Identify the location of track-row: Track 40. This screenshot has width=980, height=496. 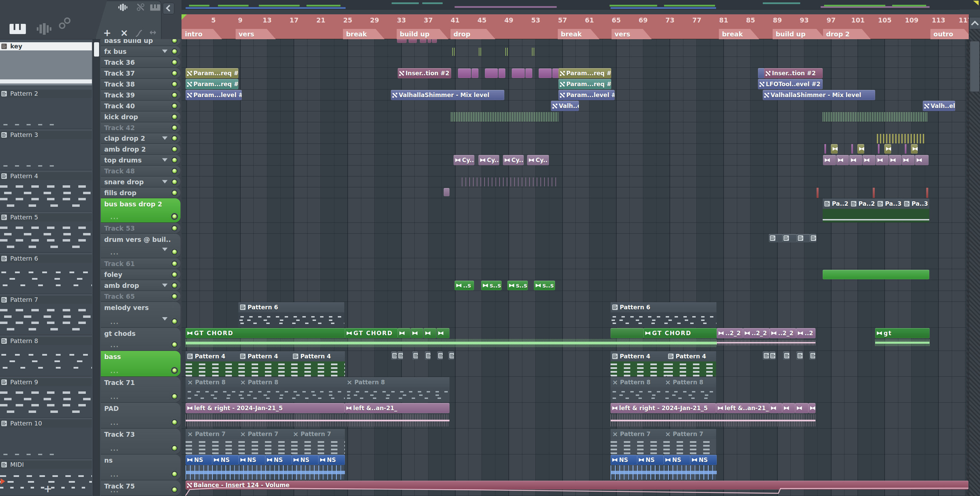
(141, 106).